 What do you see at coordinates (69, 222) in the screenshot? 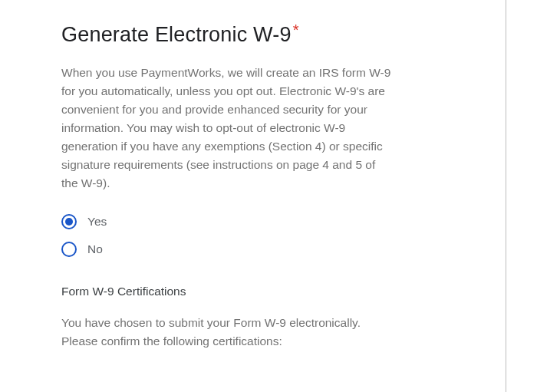
I see `radio-icon-selected` at bounding box center [69, 222].